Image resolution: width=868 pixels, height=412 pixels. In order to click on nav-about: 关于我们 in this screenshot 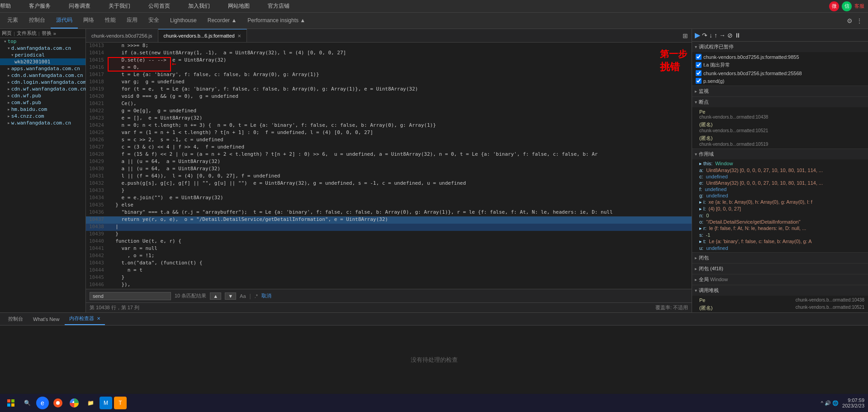, I will do `click(119, 6)`.